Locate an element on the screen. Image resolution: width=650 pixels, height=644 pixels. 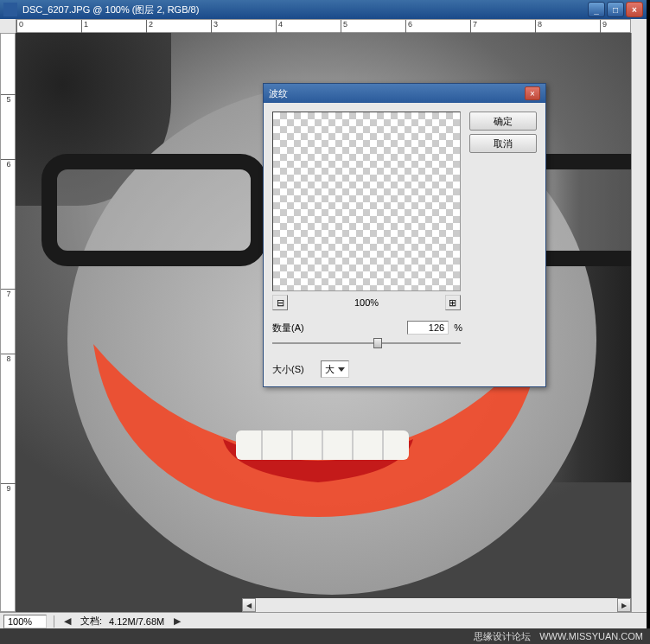
watermark-url: WWW.MISSYUAN.COM is located at coordinates (591, 636).